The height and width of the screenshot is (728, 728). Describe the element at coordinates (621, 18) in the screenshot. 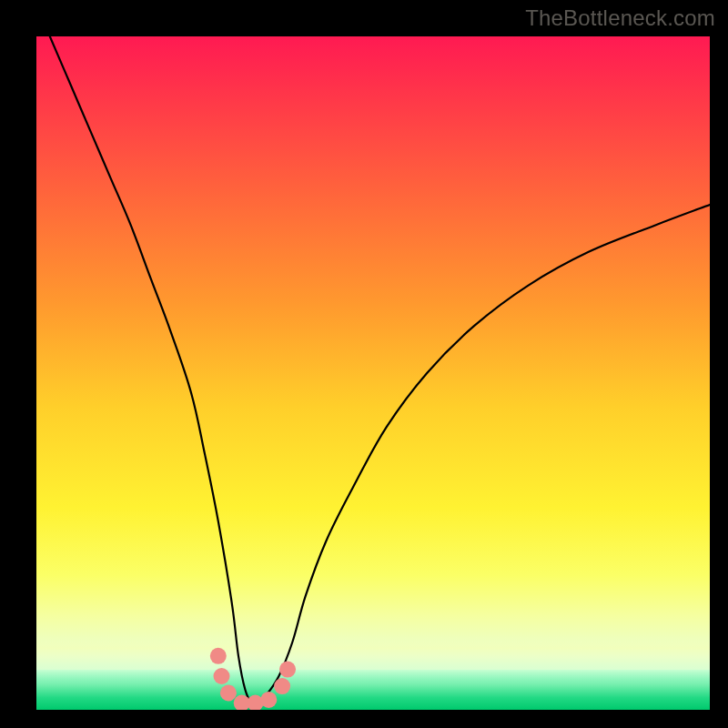

I see `watermark-text: TheBottleneck.com` at that location.